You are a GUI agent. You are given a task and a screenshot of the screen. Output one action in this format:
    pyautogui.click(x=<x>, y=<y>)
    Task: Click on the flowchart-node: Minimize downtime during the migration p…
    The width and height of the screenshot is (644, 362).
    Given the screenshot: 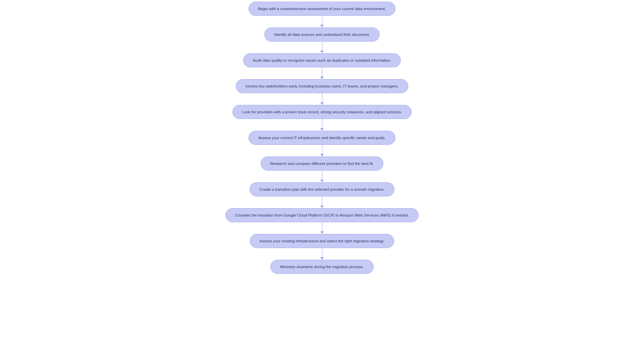 What is the action you would take?
    pyautogui.click(x=322, y=267)
    